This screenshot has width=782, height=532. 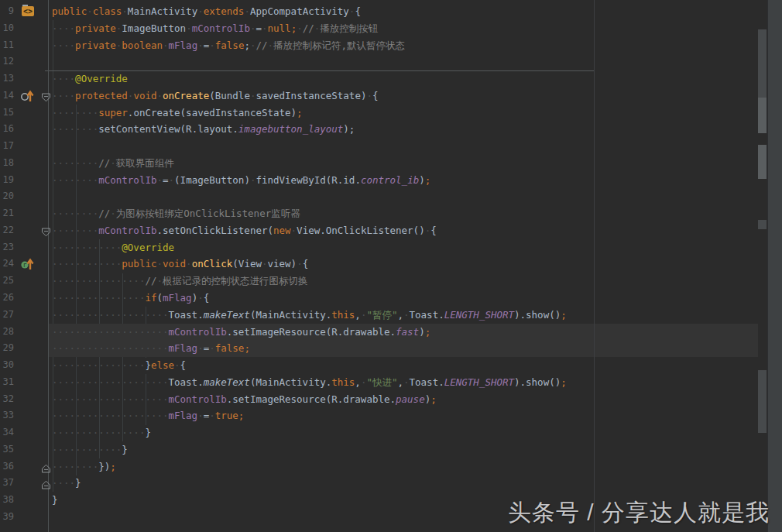 What do you see at coordinates (7, 433) in the screenshot?
I see `line-number: 34` at bounding box center [7, 433].